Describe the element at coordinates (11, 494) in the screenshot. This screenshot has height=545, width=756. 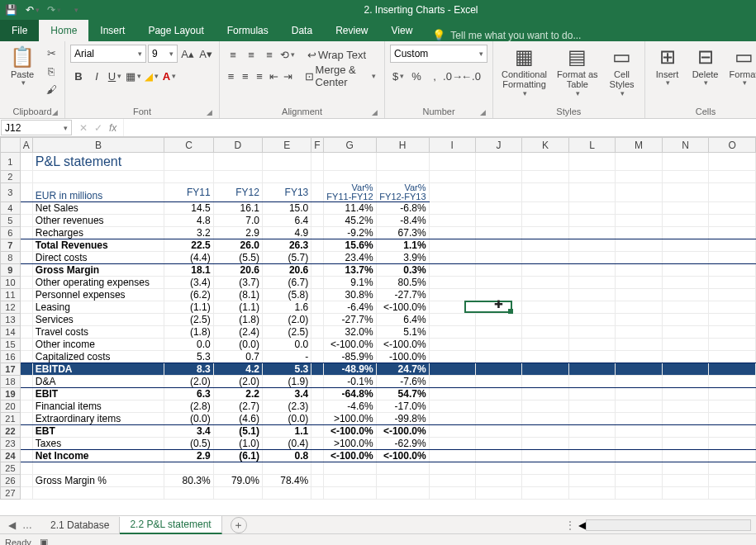
I see `row-header-27: 27` at that location.